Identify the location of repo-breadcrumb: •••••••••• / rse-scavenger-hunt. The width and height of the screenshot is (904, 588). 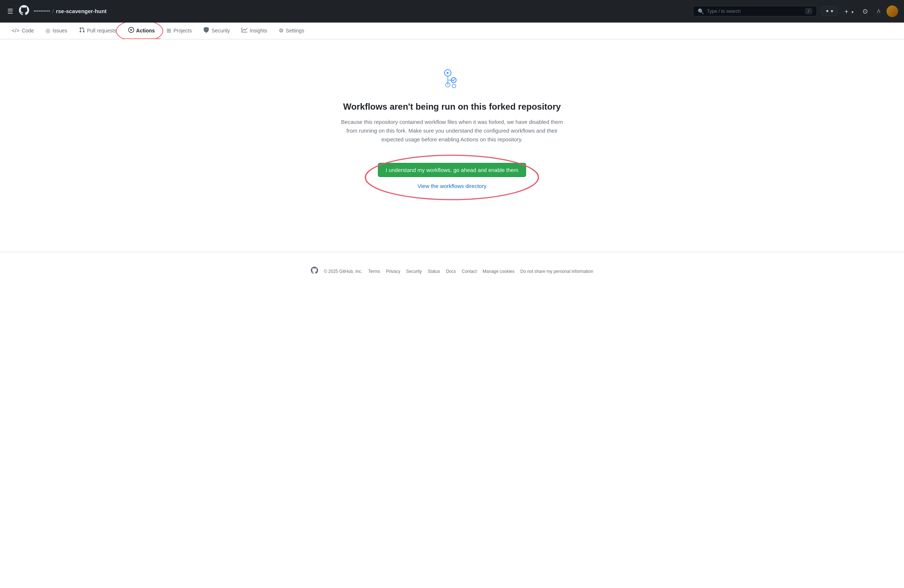
(70, 11).